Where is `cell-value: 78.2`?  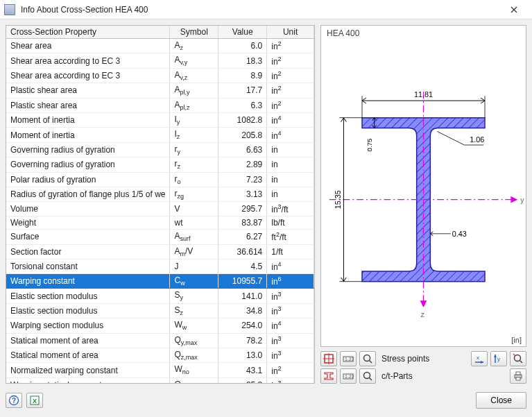
cell-value: 78.2 is located at coordinates (243, 340).